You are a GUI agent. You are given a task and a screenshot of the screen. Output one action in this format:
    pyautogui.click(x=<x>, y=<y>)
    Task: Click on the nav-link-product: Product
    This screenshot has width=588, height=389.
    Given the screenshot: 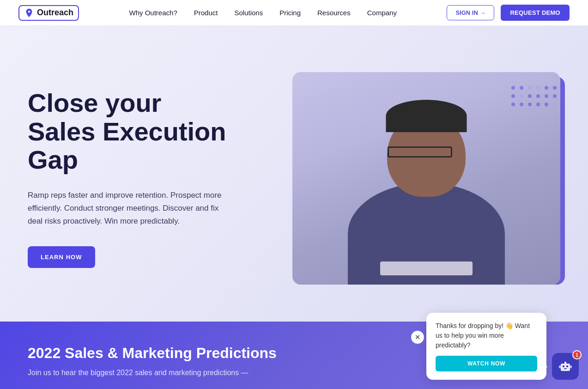 What is the action you would take?
    pyautogui.click(x=206, y=13)
    